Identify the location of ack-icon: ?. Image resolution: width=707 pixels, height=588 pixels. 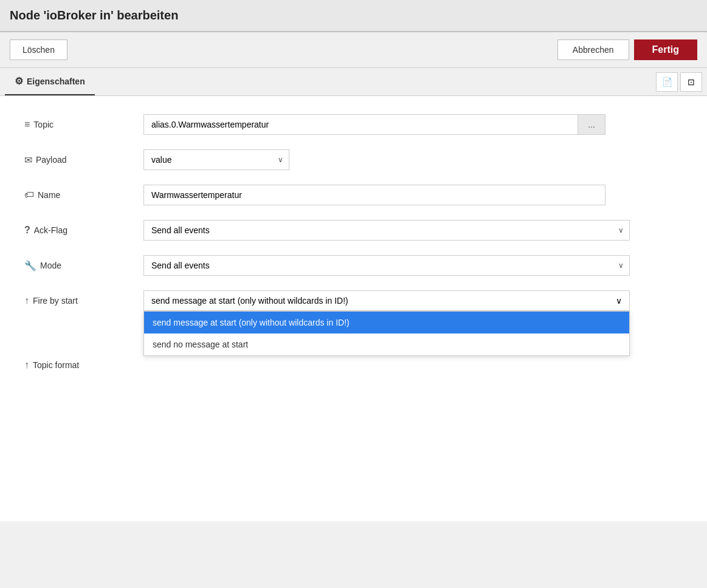
(27, 230).